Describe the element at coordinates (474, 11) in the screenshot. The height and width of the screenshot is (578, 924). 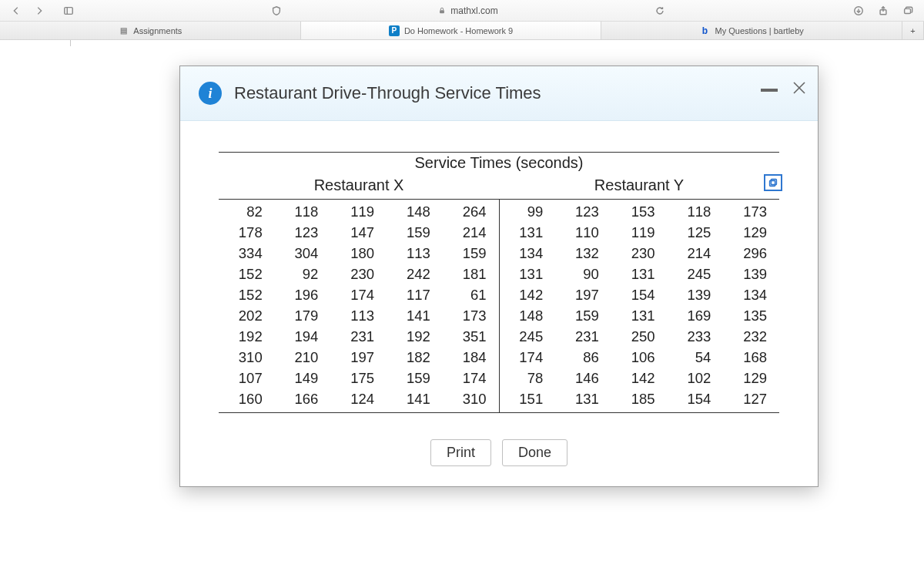
I see `url-host: mathxl.com` at that location.